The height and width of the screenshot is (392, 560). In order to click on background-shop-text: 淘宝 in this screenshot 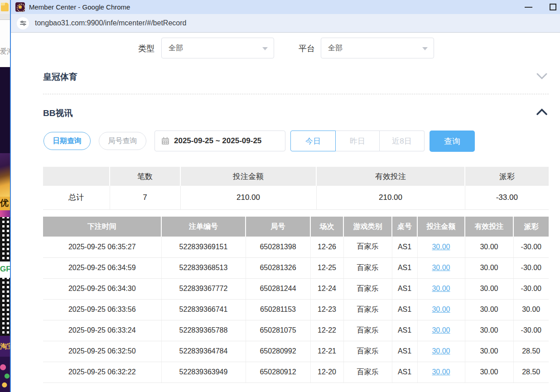, I will do `click(5, 346)`.